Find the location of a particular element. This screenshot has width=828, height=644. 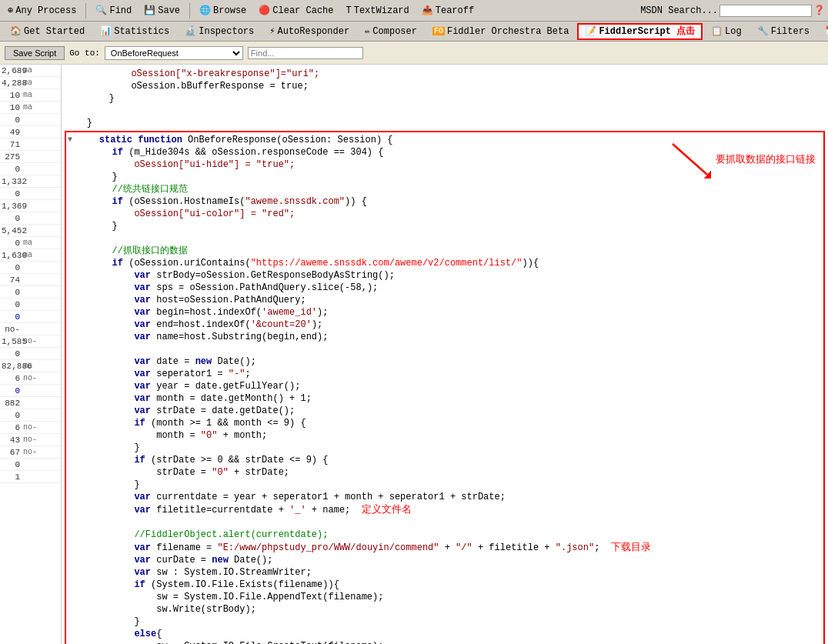

clear-cache-label: Clear Cache is located at coordinates (303, 11).